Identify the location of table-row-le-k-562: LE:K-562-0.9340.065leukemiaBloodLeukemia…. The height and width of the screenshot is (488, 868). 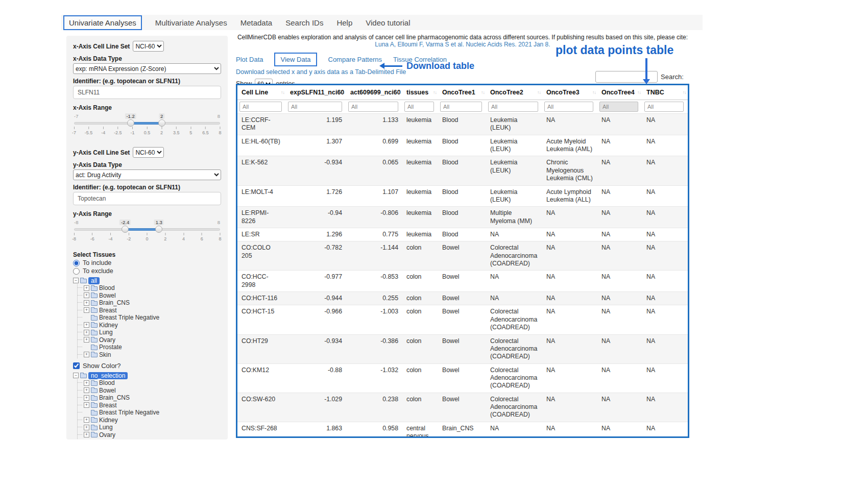
(463, 170).